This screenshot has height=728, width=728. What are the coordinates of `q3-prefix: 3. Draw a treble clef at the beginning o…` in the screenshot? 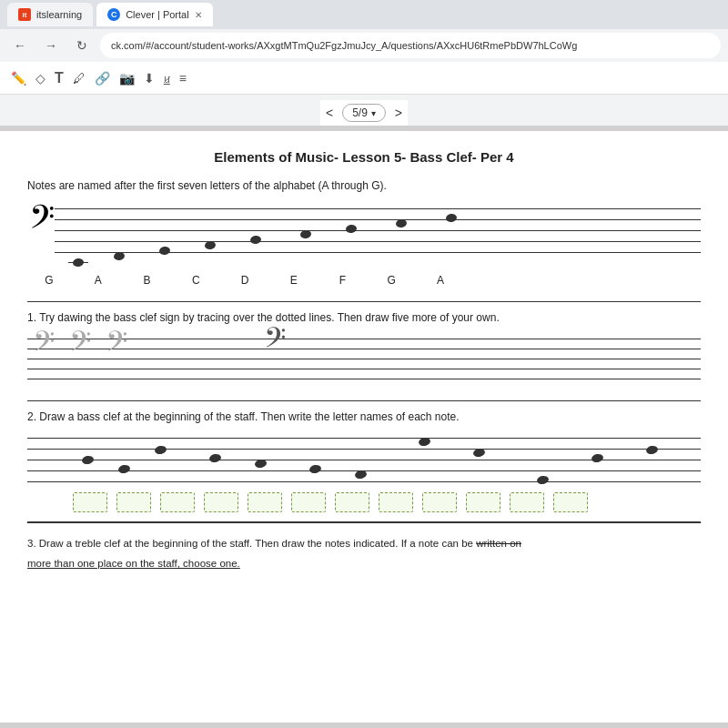 It's located at (251, 543).